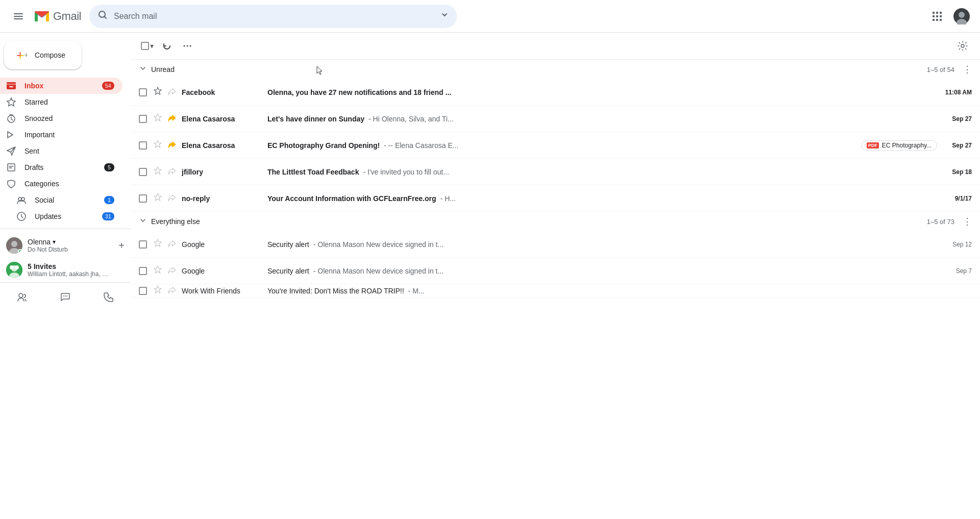 Image resolution: width=980 pixels, height=519 pixels. What do you see at coordinates (65, 245) in the screenshot?
I see `user-account-item: Olenna ▾ Do Not Disturb +` at bounding box center [65, 245].